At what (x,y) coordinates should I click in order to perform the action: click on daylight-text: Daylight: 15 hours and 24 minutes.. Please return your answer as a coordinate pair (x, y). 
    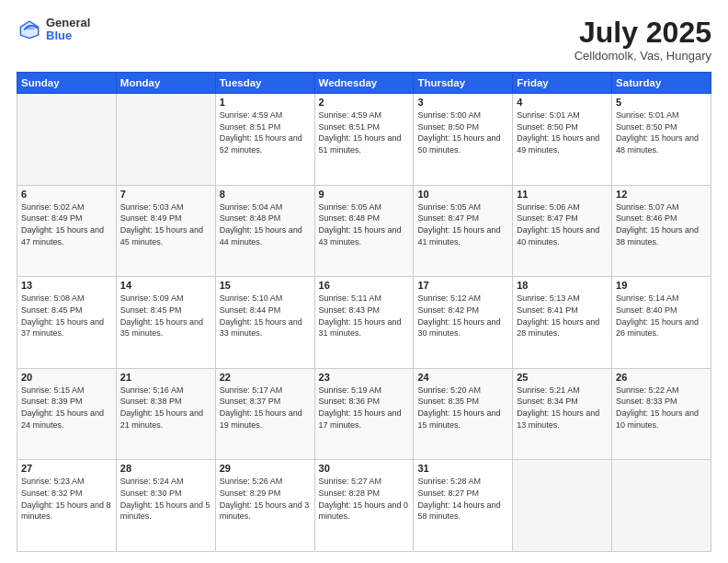
    Looking at the image, I should click on (63, 419).